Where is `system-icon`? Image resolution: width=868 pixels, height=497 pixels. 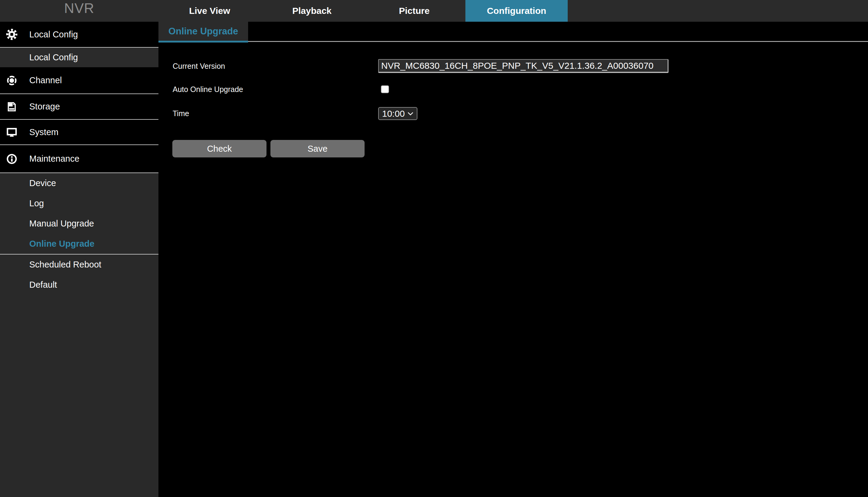
system-icon is located at coordinates (12, 132).